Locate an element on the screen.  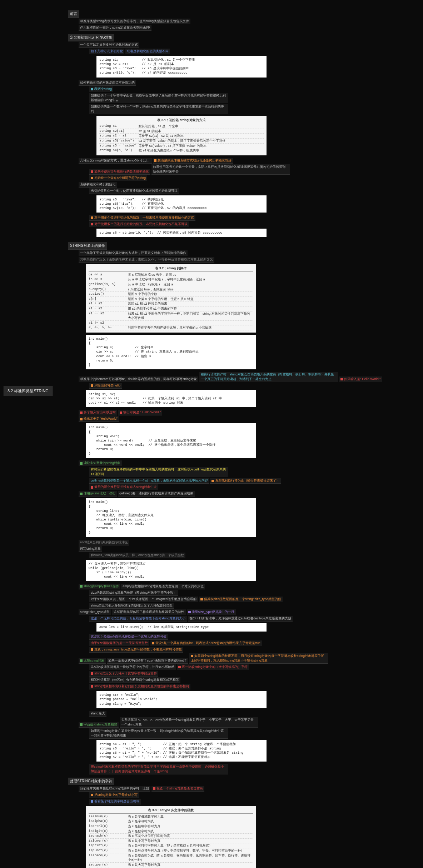
preface-item: 作为标准库的一部分，string定义在命名空间std中 is located at coordinates (115, 28).